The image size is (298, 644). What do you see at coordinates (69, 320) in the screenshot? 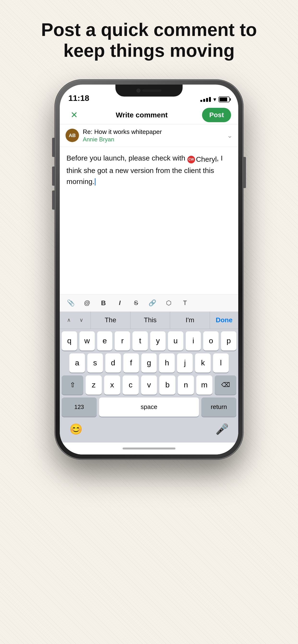
I see `autocomplete-prev-button: ∧` at bounding box center [69, 320].